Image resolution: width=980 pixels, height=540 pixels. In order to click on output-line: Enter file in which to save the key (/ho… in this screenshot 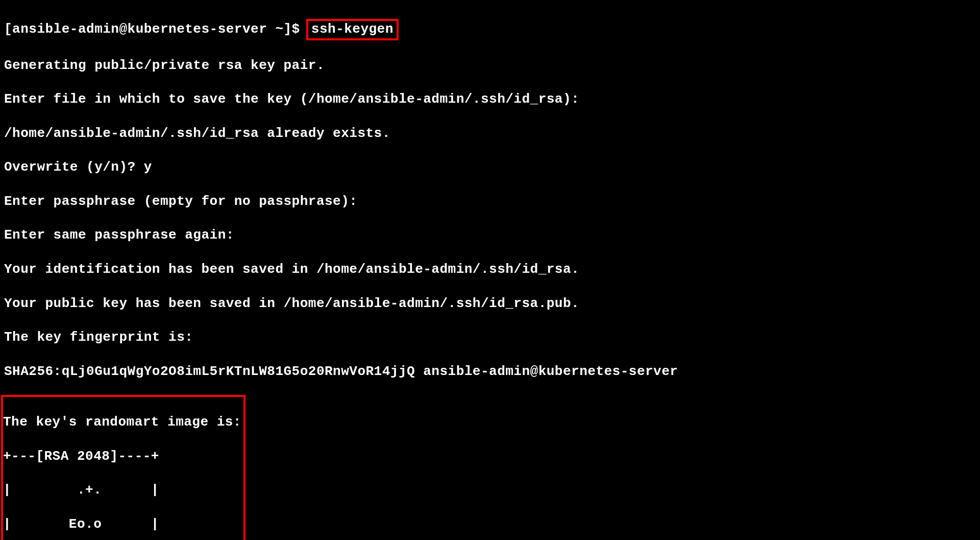, I will do `click(490, 99)`.